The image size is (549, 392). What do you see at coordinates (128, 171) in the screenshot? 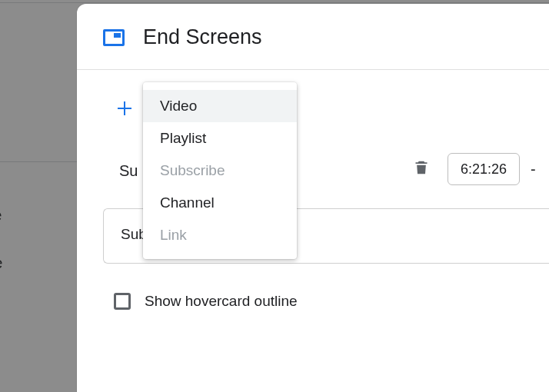
I see `element-type-label: Su` at bounding box center [128, 171].